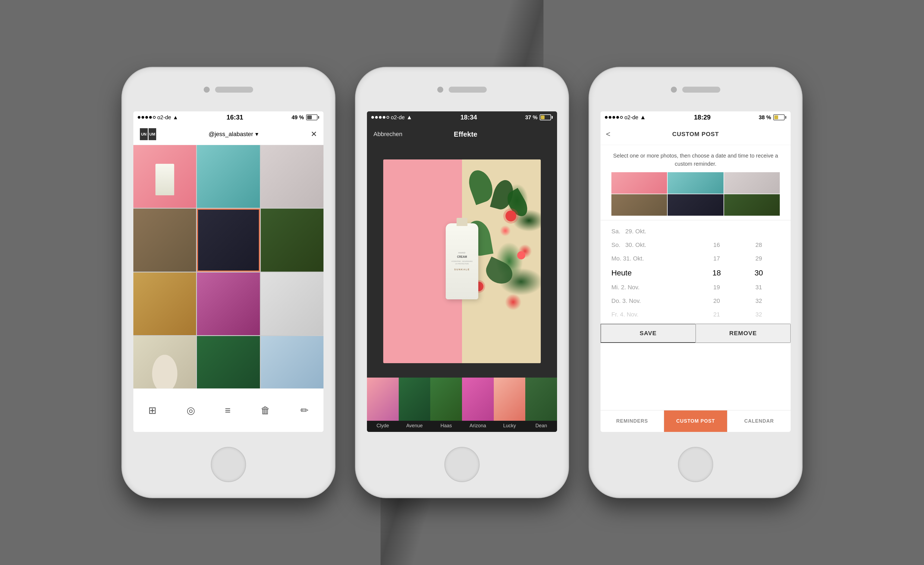 This screenshot has height=565, width=924. I want to click on account-name: @jess_alabaster, so click(231, 134).